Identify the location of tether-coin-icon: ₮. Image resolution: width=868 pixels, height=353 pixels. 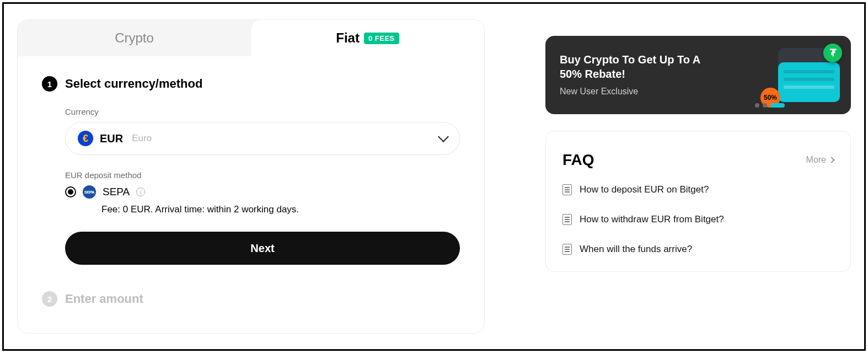
(833, 53).